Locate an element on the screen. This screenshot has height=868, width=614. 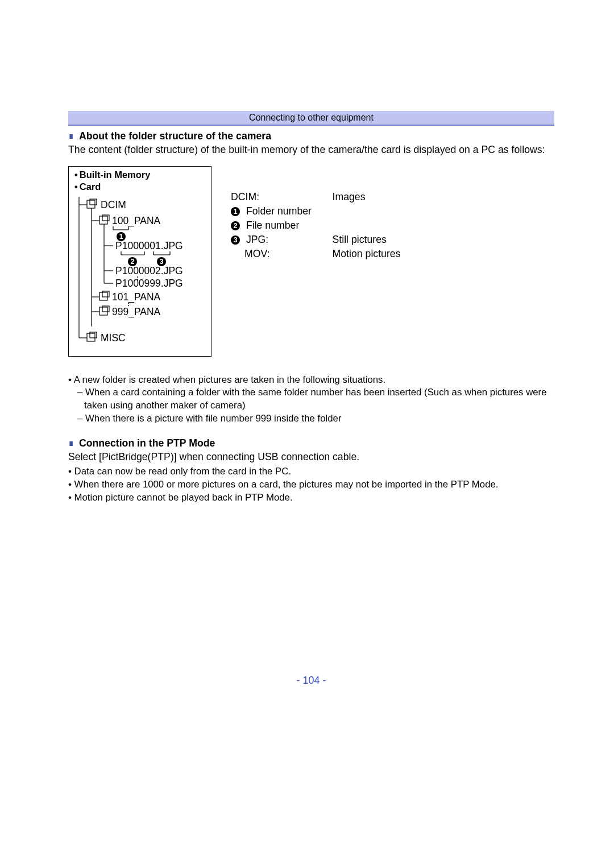
legend-row-1: Folder number is located at coordinates (279, 211).